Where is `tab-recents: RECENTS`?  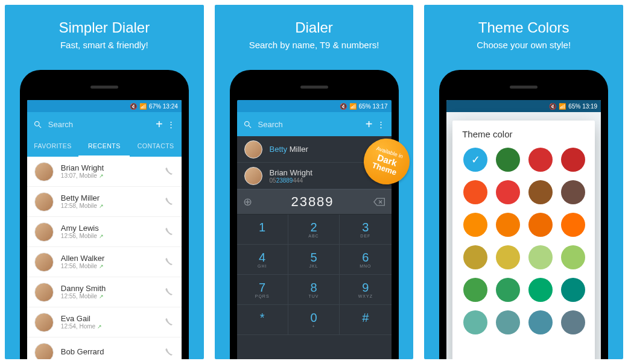
tab-recents: RECENTS is located at coordinates (104, 146).